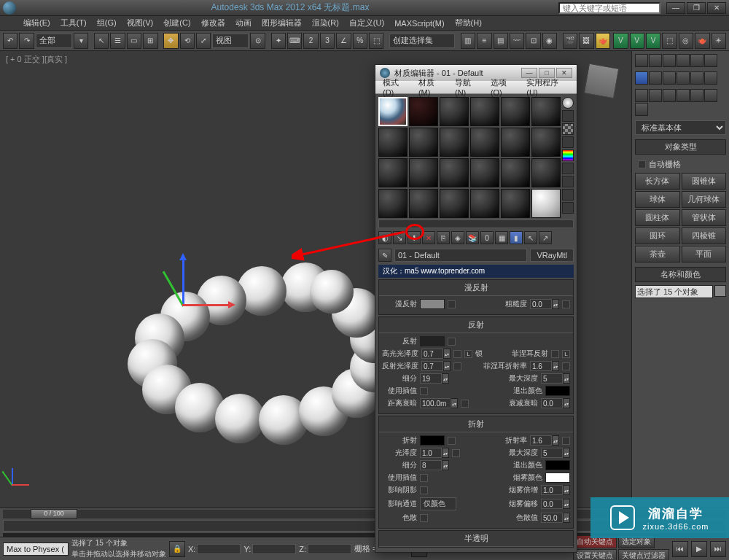 The image size is (729, 560). I want to click on show-end-result-icon: ▮, so click(516, 238).